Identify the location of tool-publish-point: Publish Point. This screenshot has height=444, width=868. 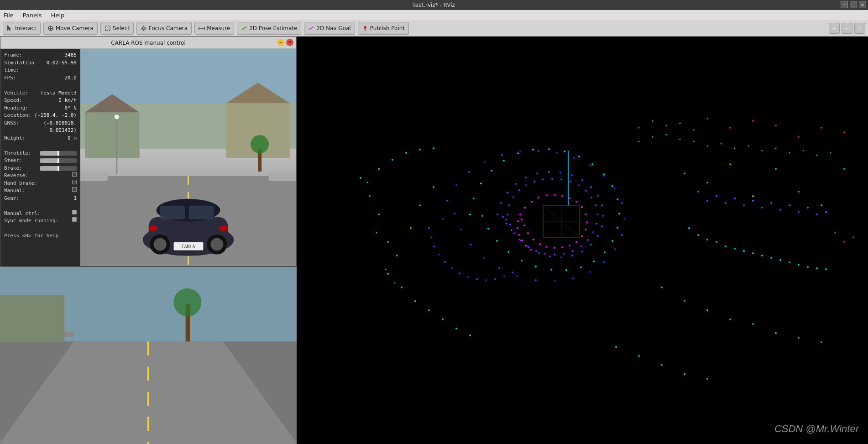
(383, 28).